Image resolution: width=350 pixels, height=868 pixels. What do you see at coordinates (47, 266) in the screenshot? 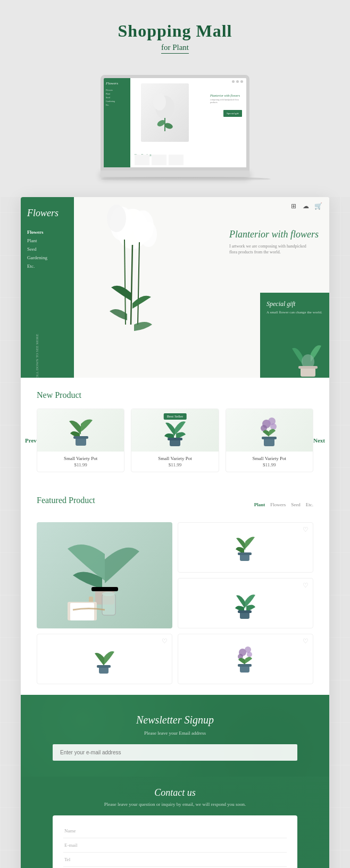
I see `nav-etc: Etc.` at bounding box center [47, 266].